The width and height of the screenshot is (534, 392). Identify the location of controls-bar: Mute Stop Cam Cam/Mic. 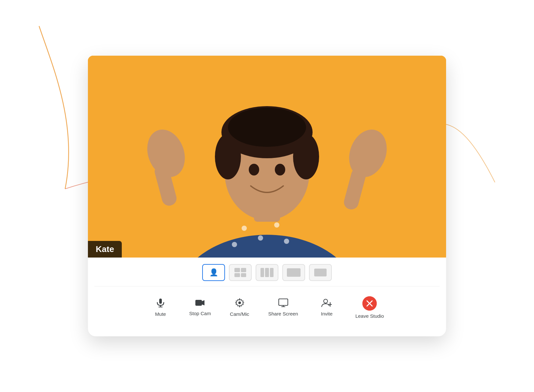
(267, 308).